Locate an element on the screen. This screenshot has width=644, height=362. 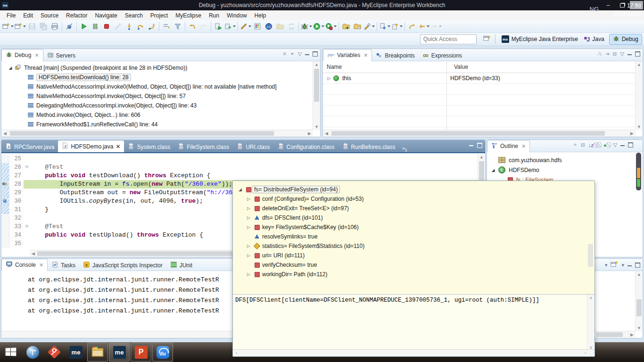
popup-variable-row: ◢fs= DistributedFileSystem (id=94) is located at coordinates (414, 189).